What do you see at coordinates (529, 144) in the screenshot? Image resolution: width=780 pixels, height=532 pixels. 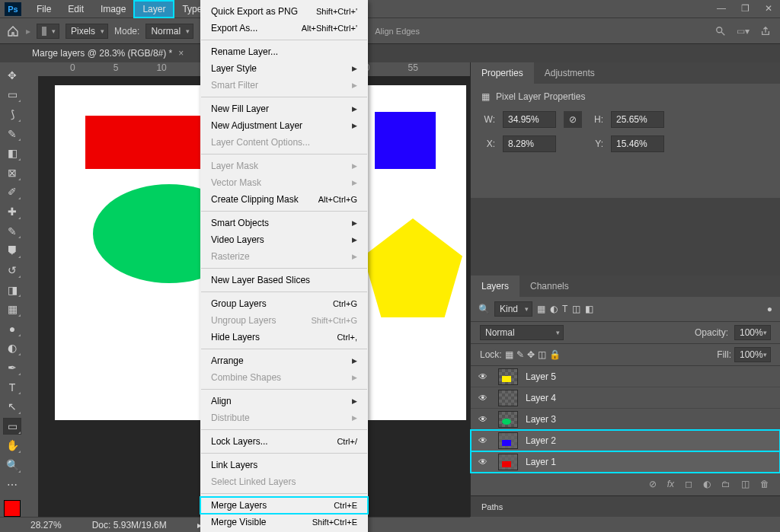 I see `x-input: 8.28%` at bounding box center [529, 144].